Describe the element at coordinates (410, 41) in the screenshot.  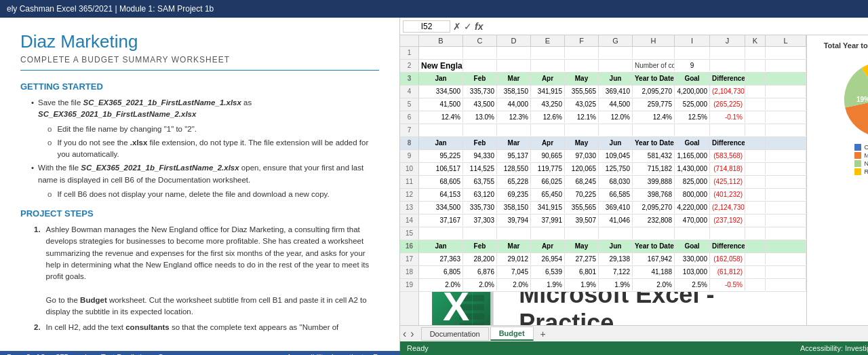
I see `row-num-header` at that location.